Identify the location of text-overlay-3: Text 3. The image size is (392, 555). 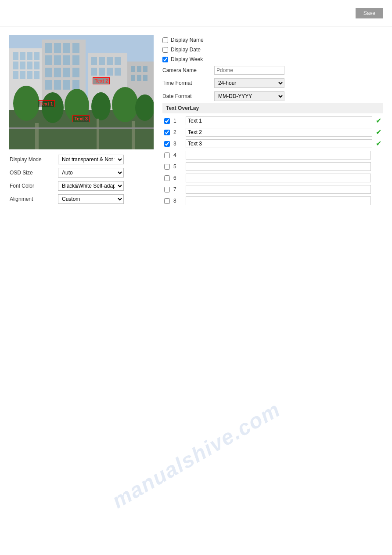
(81, 119).